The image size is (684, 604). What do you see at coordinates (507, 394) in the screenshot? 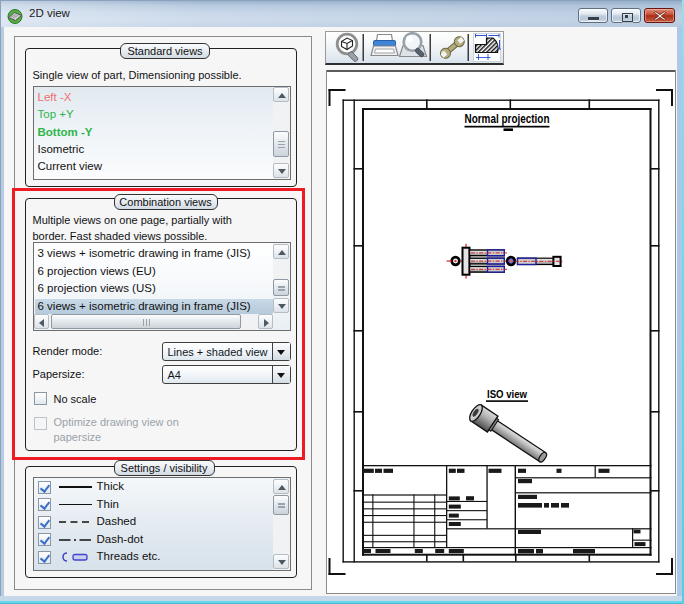
I see `svg-text: ISO view` at bounding box center [507, 394].